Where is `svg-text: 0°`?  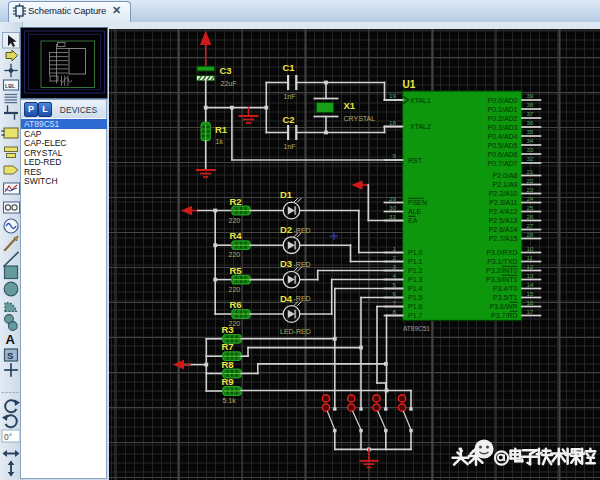 svg-text: 0° is located at coordinates (8, 437).